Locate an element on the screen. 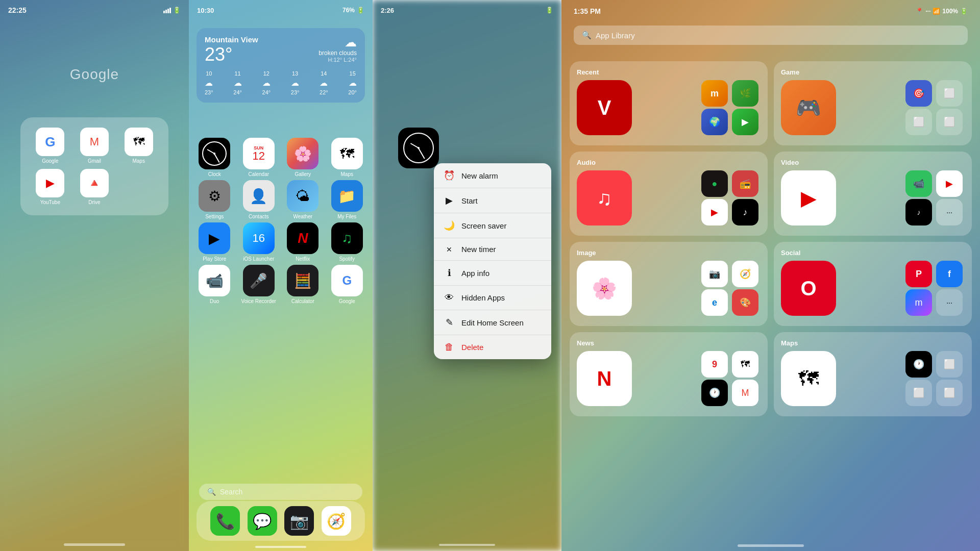 The width and height of the screenshot is (980, 551). app-info-icon: ℹ is located at coordinates (449, 273).